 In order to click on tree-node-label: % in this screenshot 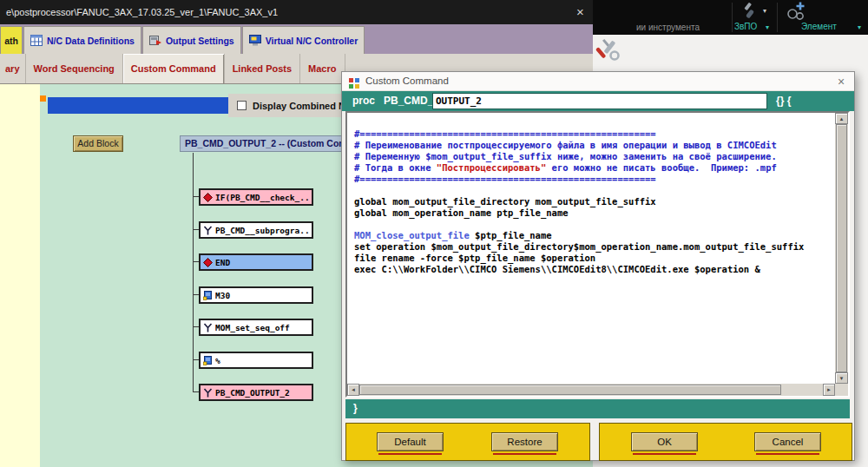, I will do `click(262, 361)`.